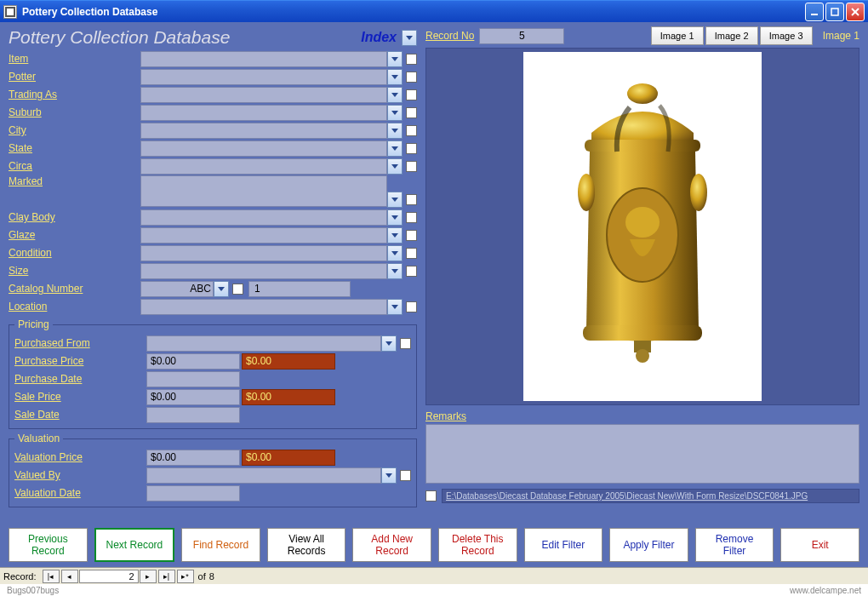  Describe the element at coordinates (264, 271) in the screenshot. I see `size-combo` at that location.